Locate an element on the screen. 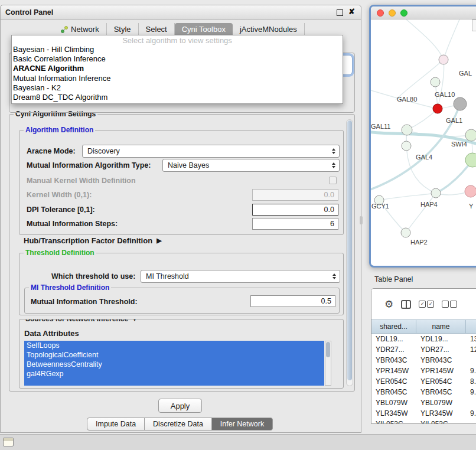 This screenshot has height=450, width=476. column-header-shared: shared... is located at coordinates (394, 327).